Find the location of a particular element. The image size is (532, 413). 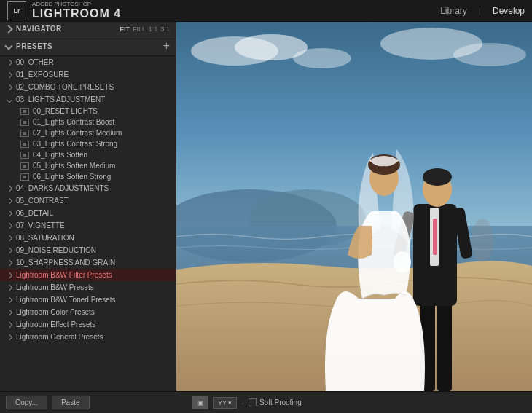

preset-group-contrast-label: 05_CONTRAST is located at coordinates (42, 201).